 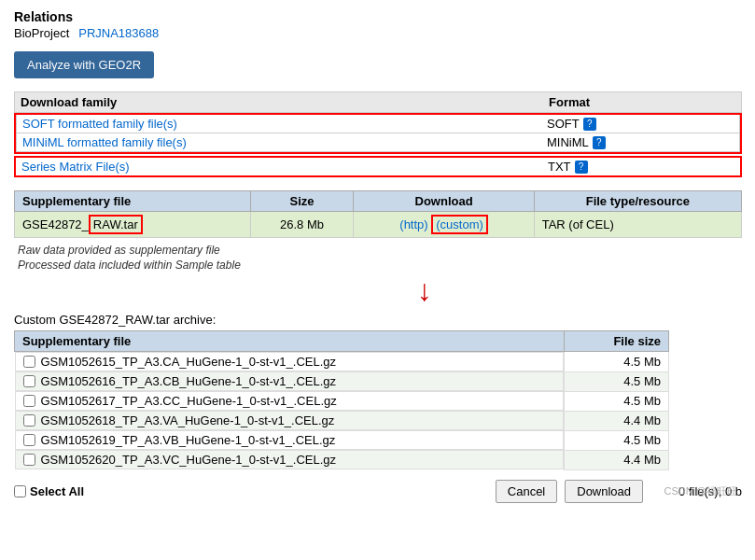 What do you see at coordinates (189, 420) in the screenshot?
I see `file-name: GSM1052618_TP_A3.VA_HuGene-1_0-st-v1_.CE…` at bounding box center [189, 420].